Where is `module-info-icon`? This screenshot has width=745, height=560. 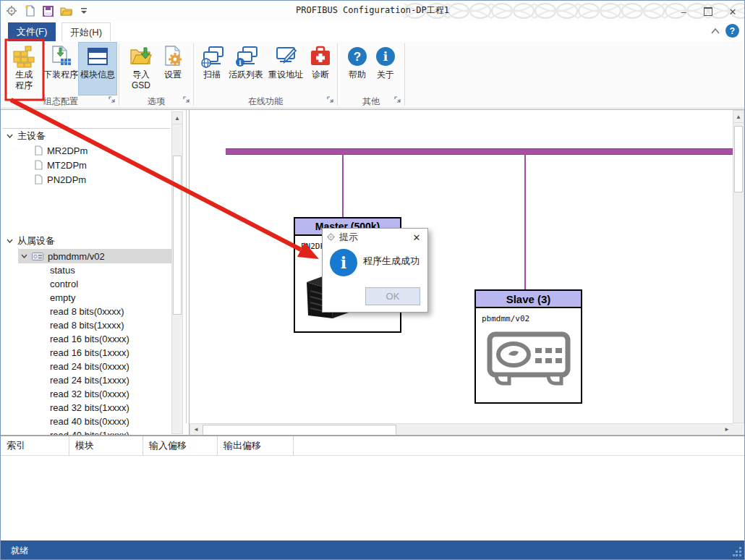 module-info-icon is located at coordinates (98, 56).